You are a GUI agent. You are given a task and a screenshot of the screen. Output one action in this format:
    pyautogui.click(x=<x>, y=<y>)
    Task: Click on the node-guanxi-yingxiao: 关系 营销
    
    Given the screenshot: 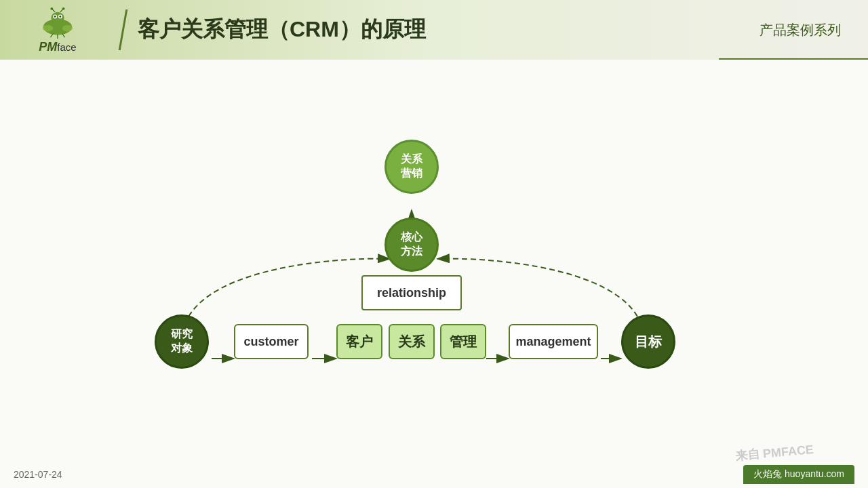 What is the action you would take?
    pyautogui.click(x=412, y=167)
    